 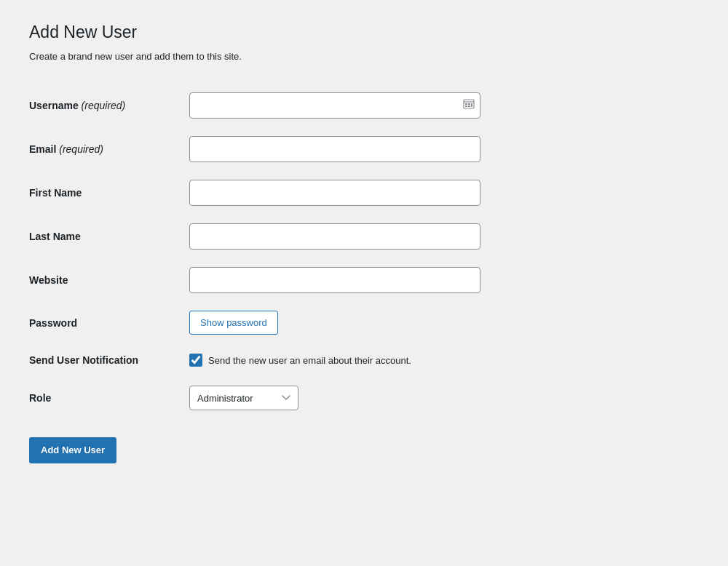 I want to click on firstname-cell, so click(x=408, y=193).